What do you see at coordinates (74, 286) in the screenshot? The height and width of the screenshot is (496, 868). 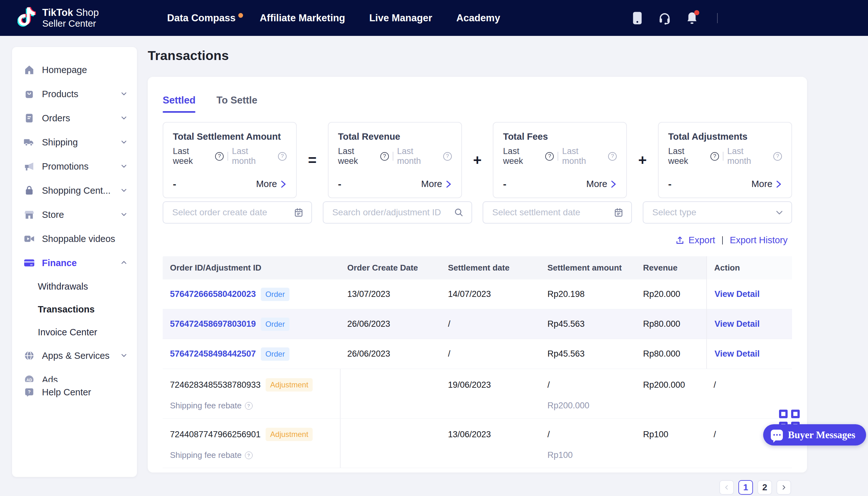 I see `sidebar-item-withdrawals: Withdrawals` at bounding box center [74, 286].